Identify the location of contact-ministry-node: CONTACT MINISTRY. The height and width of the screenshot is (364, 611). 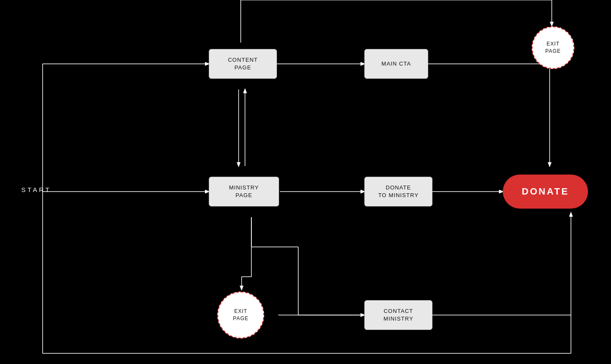
(398, 315).